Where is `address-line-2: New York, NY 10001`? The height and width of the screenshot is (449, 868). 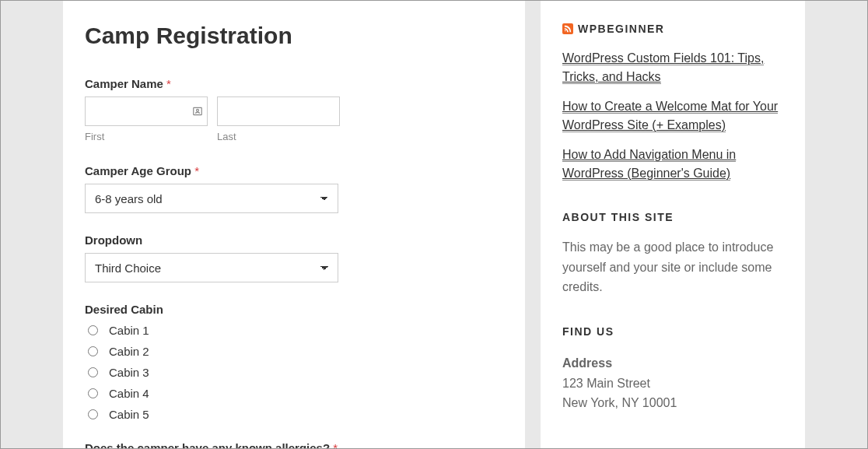 address-line-2: New York, NY 10001 is located at coordinates (673, 403).